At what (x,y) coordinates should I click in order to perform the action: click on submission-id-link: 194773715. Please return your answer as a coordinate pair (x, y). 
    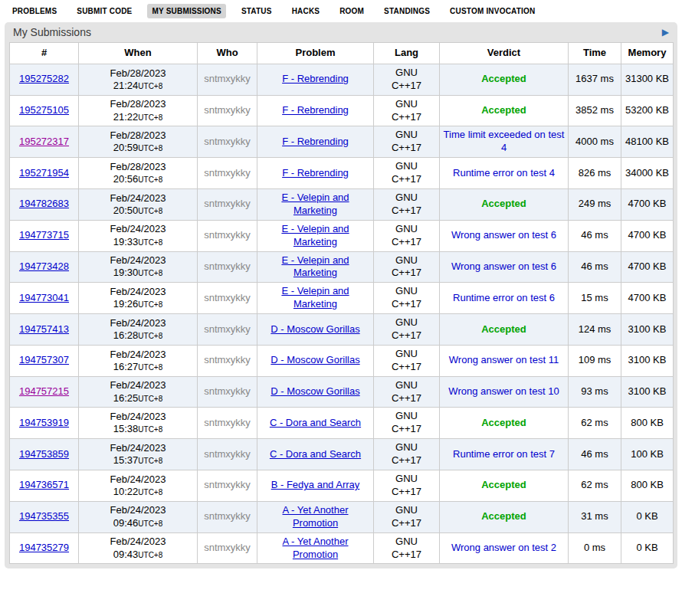
    Looking at the image, I should click on (44, 234).